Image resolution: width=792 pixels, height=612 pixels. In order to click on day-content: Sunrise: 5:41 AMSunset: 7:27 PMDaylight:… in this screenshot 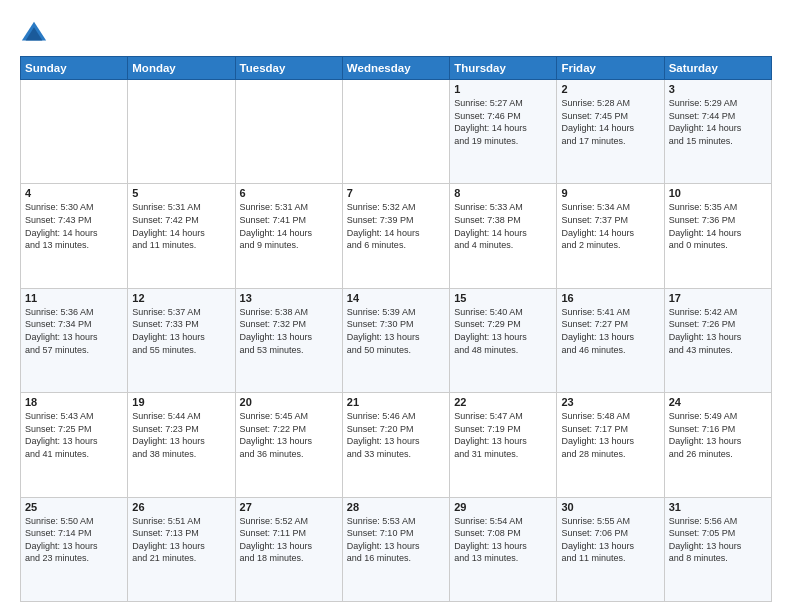, I will do `click(610, 331)`.